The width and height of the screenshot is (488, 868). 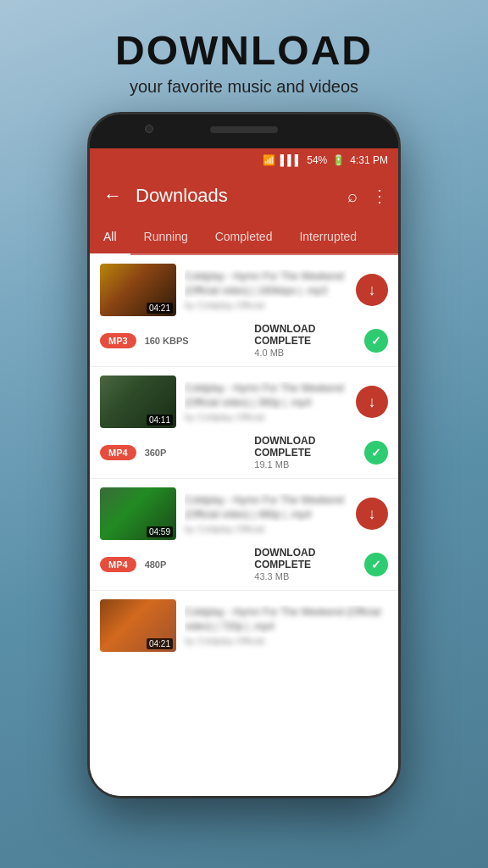 I want to click on item-channel-1: by Coldplay Official, so click(x=266, y=305).